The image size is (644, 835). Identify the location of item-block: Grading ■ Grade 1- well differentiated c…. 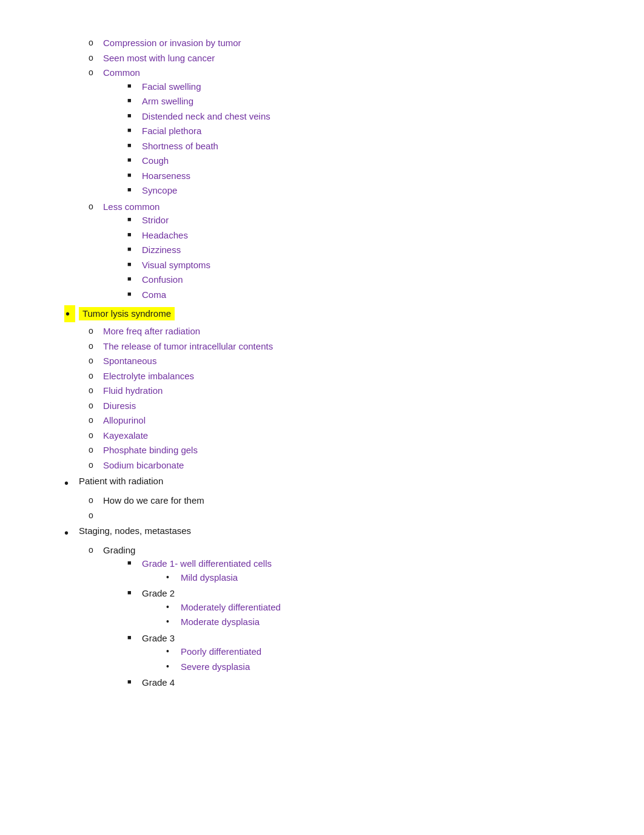
(341, 618).